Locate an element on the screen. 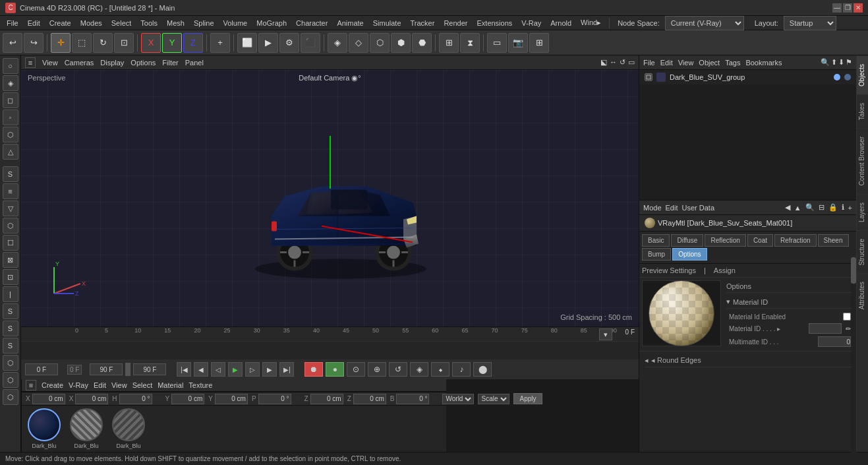  end-frame-input is located at coordinates (106, 369).